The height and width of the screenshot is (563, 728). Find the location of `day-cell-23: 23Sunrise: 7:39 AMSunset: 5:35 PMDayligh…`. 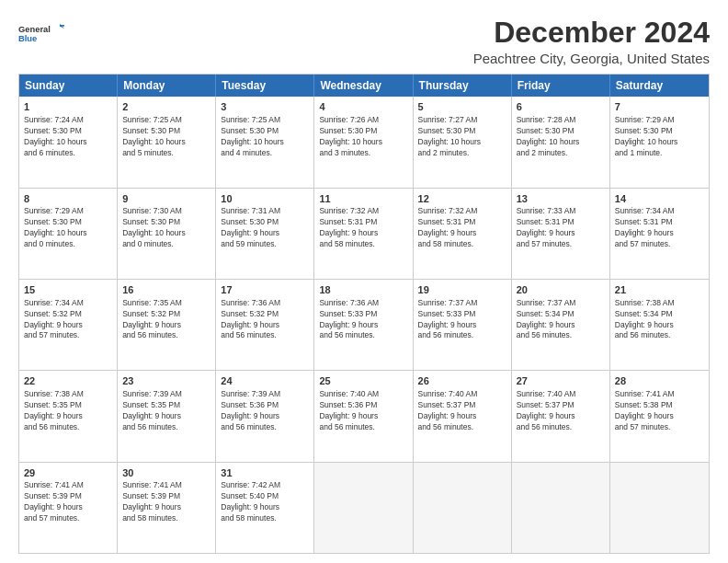

day-cell-23: 23Sunrise: 7:39 AMSunset: 5:35 PMDayligh… is located at coordinates (167, 416).